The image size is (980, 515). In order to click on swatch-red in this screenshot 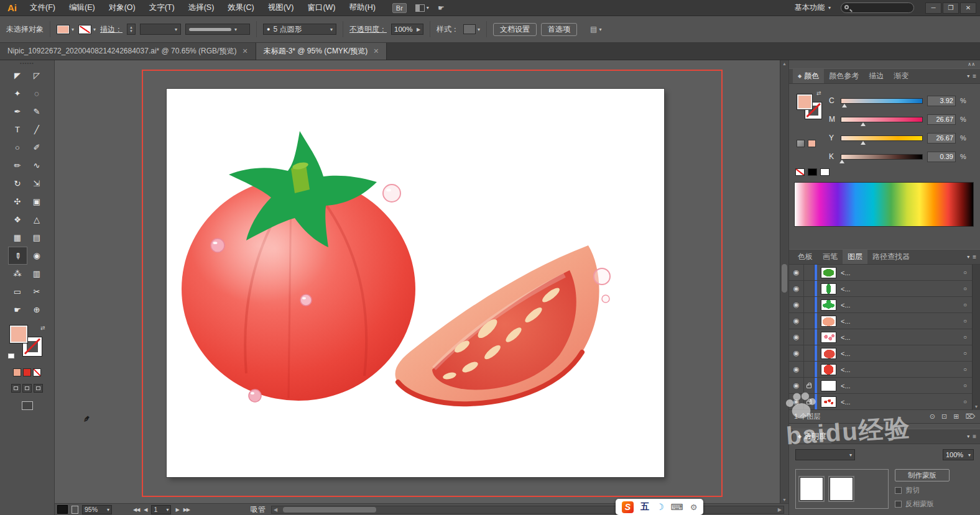, I will do `click(27, 373)`.